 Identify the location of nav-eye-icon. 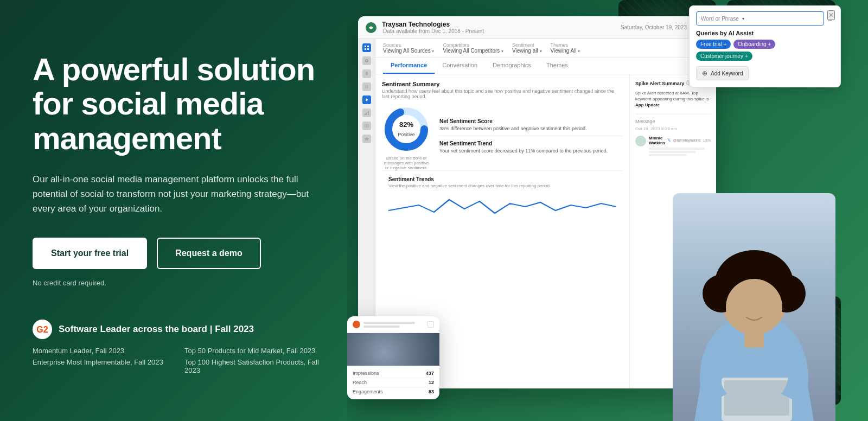
(367, 126).